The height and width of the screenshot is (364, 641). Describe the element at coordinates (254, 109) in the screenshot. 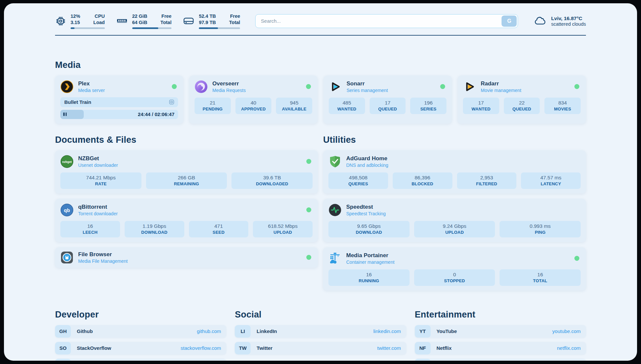

I see `stat-label: APPROVED` at that location.